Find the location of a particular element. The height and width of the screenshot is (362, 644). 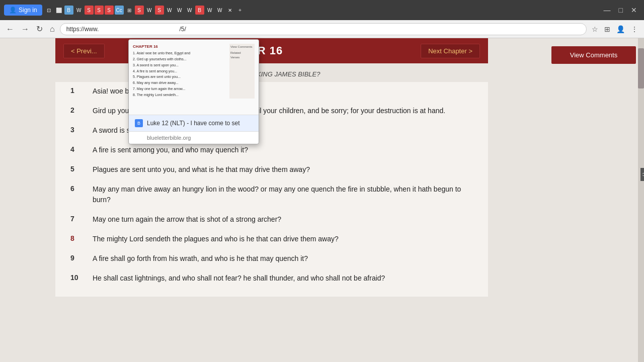

tab-icon-11: W is located at coordinates (149, 10).